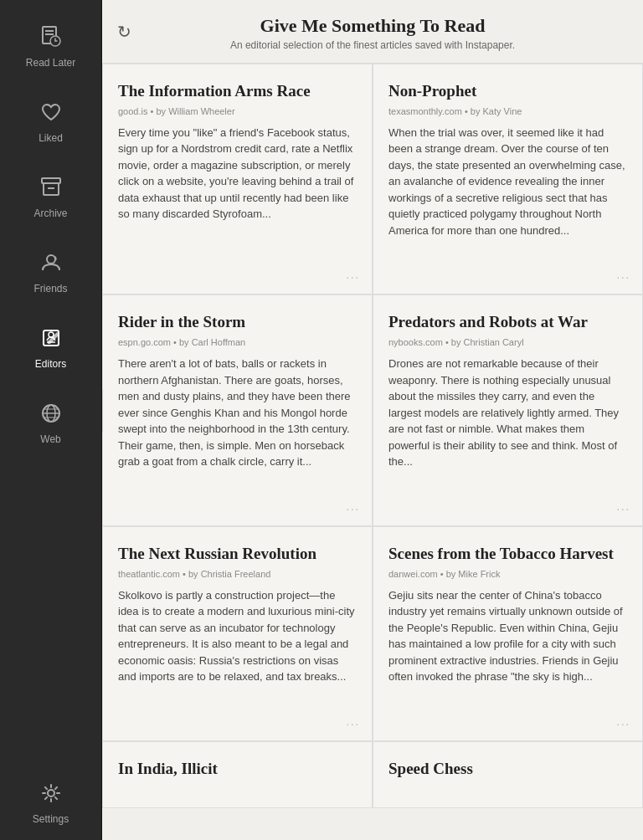 The height and width of the screenshot is (840, 643). Describe the element at coordinates (51, 793) in the screenshot. I see `settings-icon` at that location.